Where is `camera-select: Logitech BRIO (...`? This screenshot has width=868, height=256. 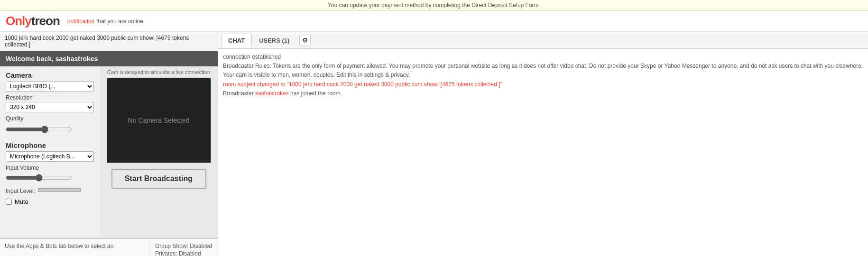 camera-select: Logitech BRIO (... is located at coordinates (50, 86).